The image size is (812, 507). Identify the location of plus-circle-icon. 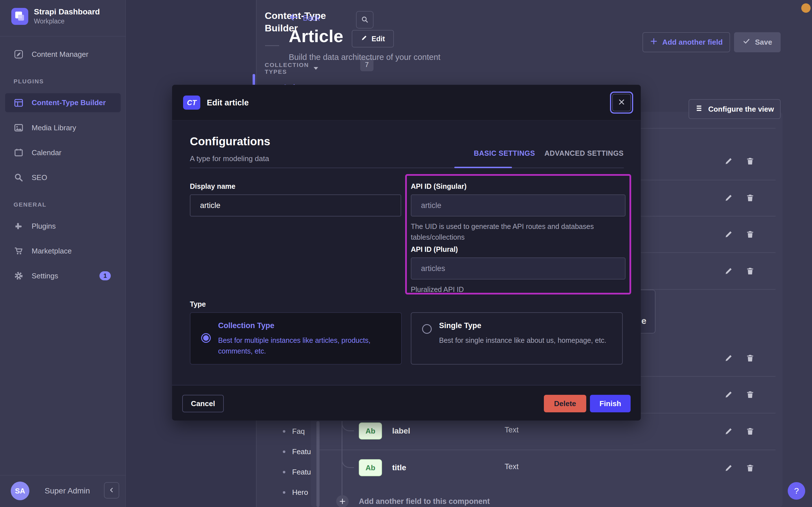
(342, 501).